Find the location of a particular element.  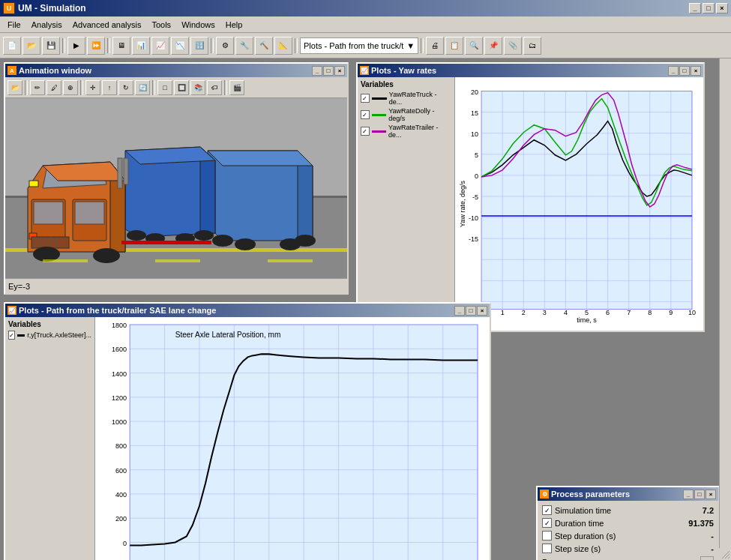

tb-extra4-button: 📌 is located at coordinates (493, 46).